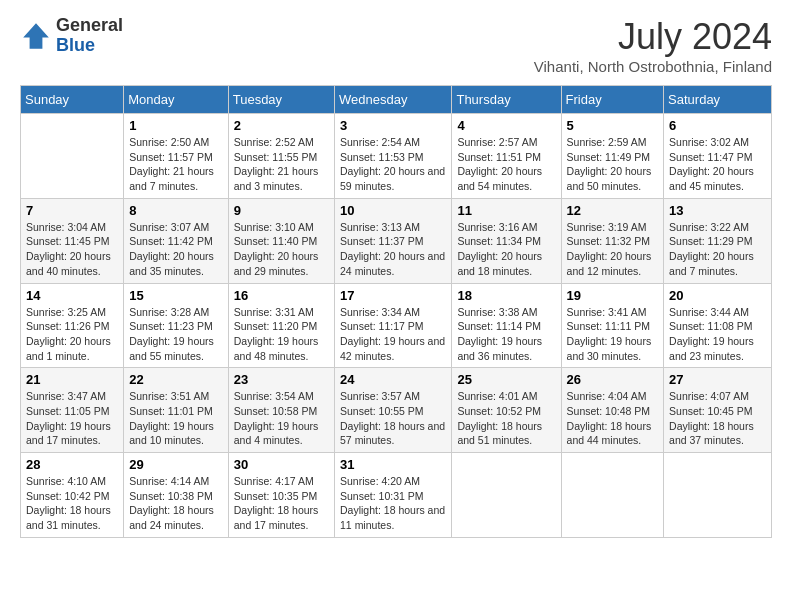 The height and width of the screenshot is (612, 792). What do you see at coordinates (72, 380) in the screenshot?
I see `day-number: 21` at bounding box center [72, 380].